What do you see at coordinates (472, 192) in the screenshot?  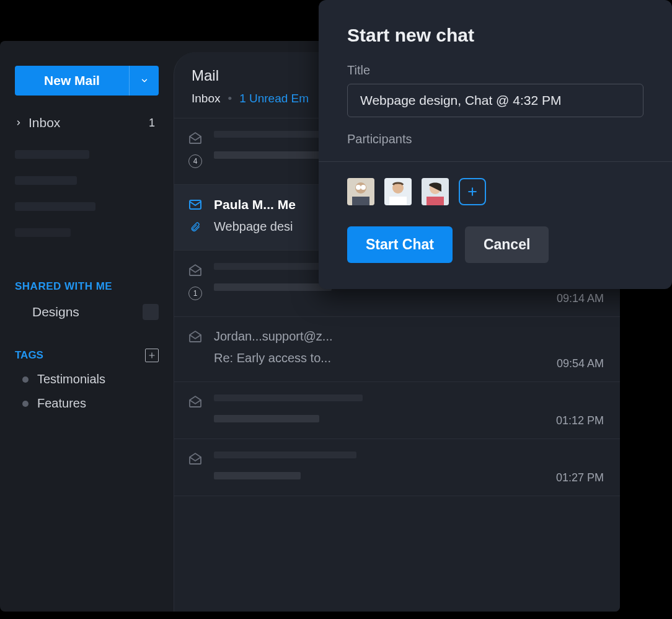 I see `add-participant-button` at bounding box center [472, 192].